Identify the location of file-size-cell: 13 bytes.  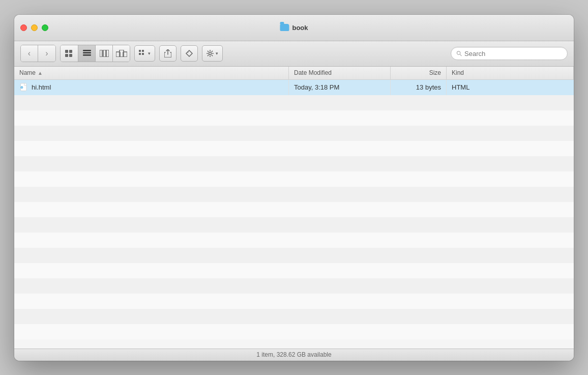
(419, 88).